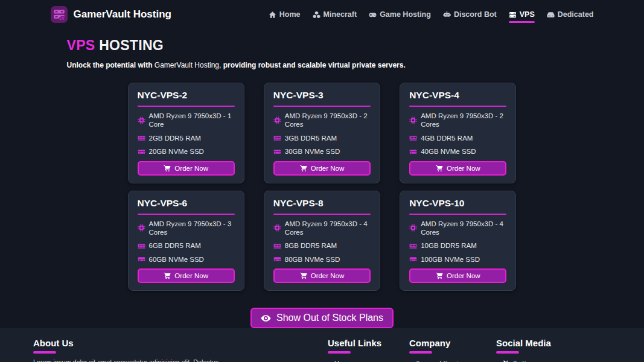 Image resolution: width=644 pixels, height=362 pixels. Describe the element at coordinates (330, 318) in the screenshot. I see `show-out-of-stock-label: Show Out of Stock Plans` at that location.